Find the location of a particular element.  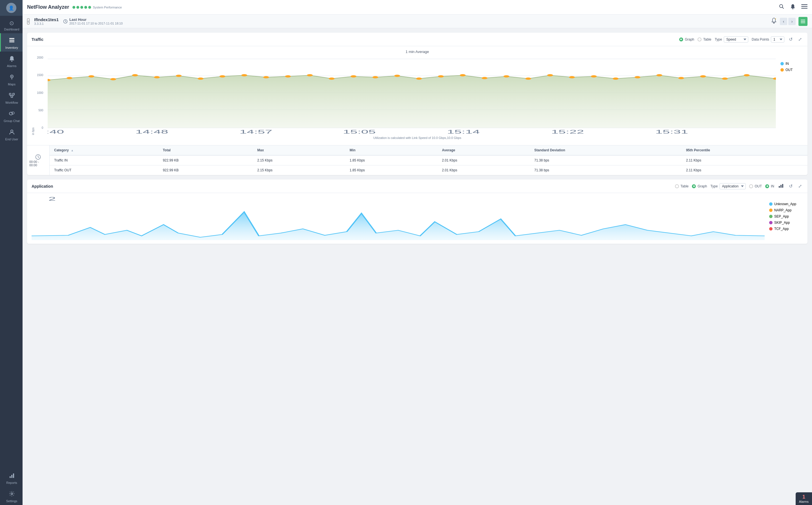

svg-text: 14:40 is located at coordinates (56, 132).